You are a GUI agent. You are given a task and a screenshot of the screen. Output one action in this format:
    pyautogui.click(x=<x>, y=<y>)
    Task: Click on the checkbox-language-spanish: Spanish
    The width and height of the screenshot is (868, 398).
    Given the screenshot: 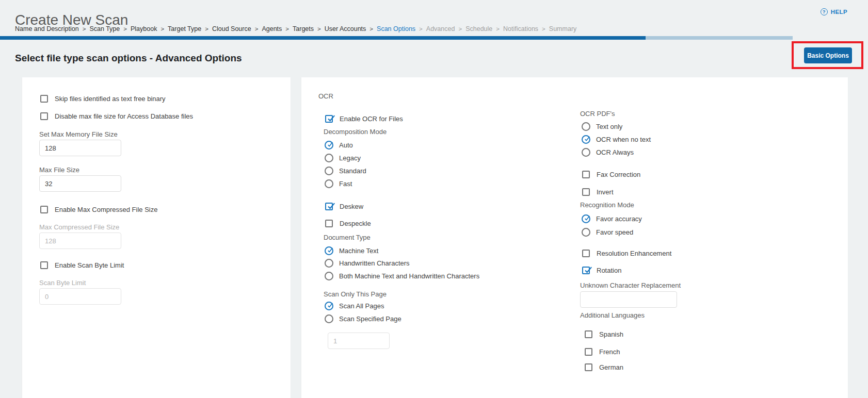 What is the action you would take?
    pyautogui.click(x=604, y=334)
    